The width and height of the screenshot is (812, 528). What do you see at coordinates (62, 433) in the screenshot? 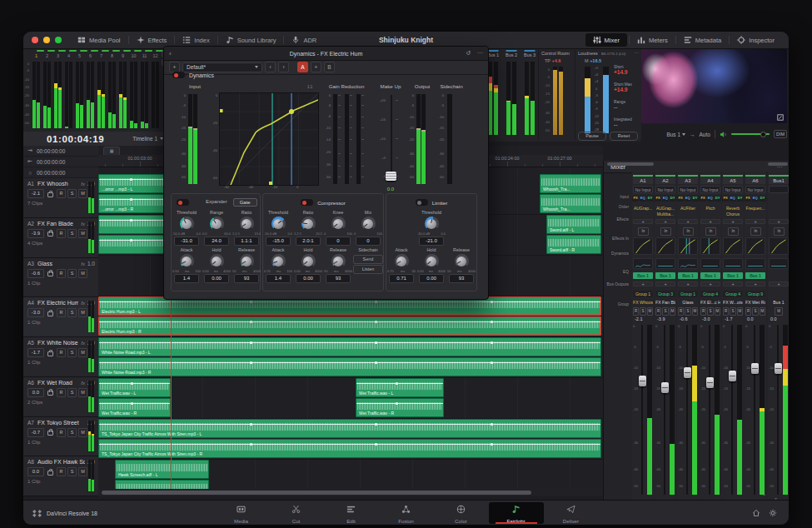
I see `track-r-button: R` at bounding box center [62, 433].